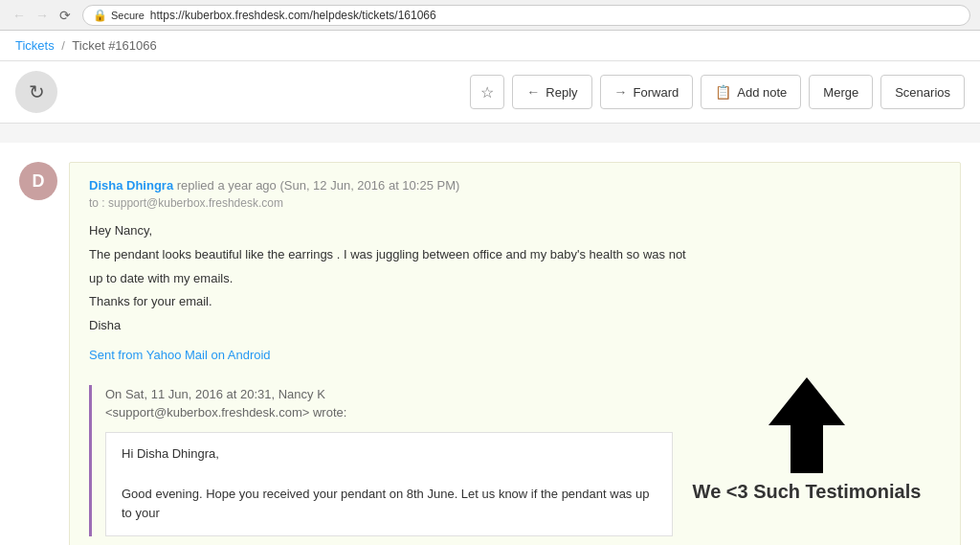 This screenshot has height=545, width=980. What do you see at coordinates (724, 92) in the screenshot?
I see `add-note-icon: 📋` at bounding box center [724, 92].